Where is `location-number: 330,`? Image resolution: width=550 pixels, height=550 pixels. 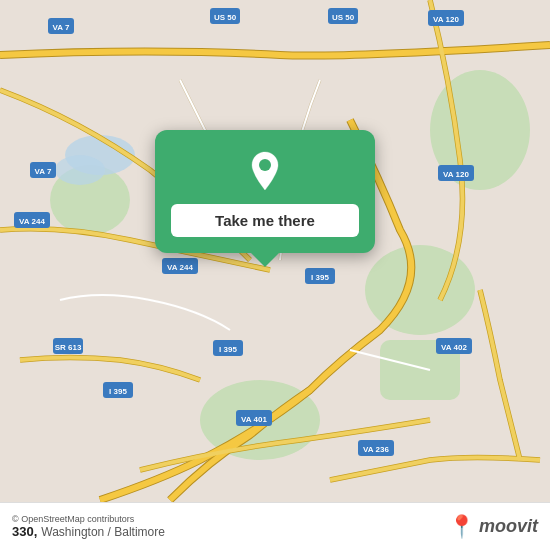 location-number: 330, is located at coordinates (24, 532).